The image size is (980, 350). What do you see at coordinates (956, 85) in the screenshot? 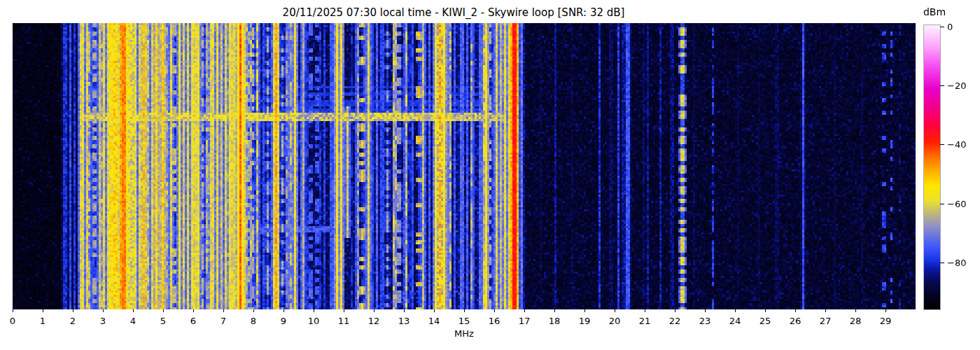
I see `colorbar-tick-label: −20` at bounding box center [956, 85].